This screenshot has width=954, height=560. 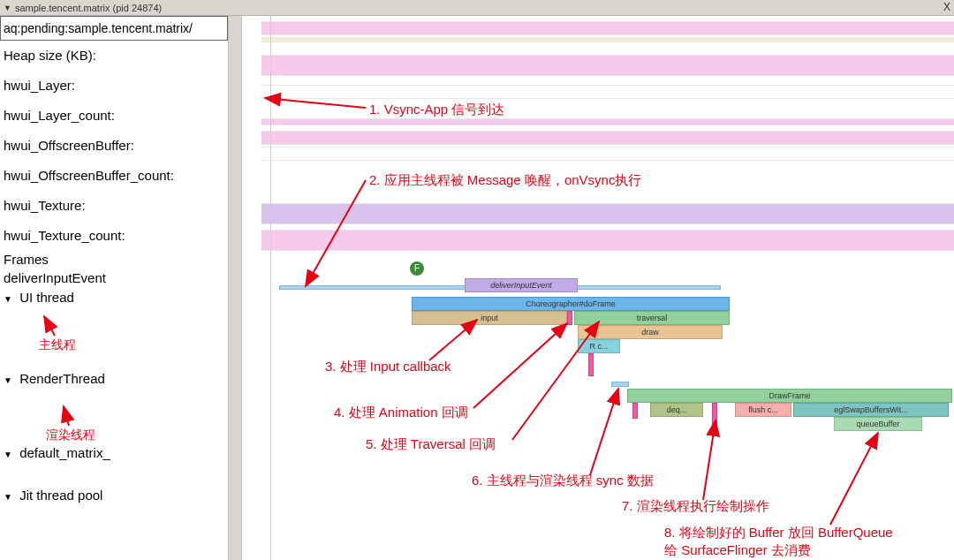 What do you see at coordinates (7, 8) in the screenshot?
I see `collapse-icon: ▼` at bounding box center [7, 8].